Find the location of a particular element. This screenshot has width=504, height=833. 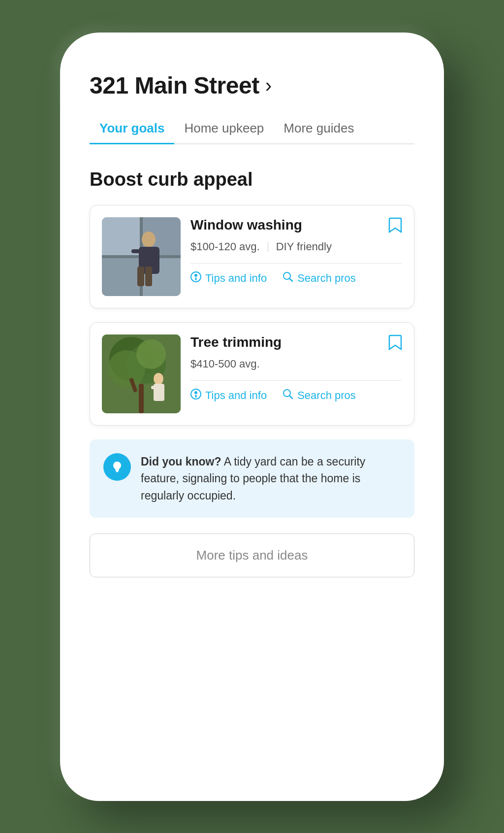

tree-trimming-image is located at coordinates (141, 374).